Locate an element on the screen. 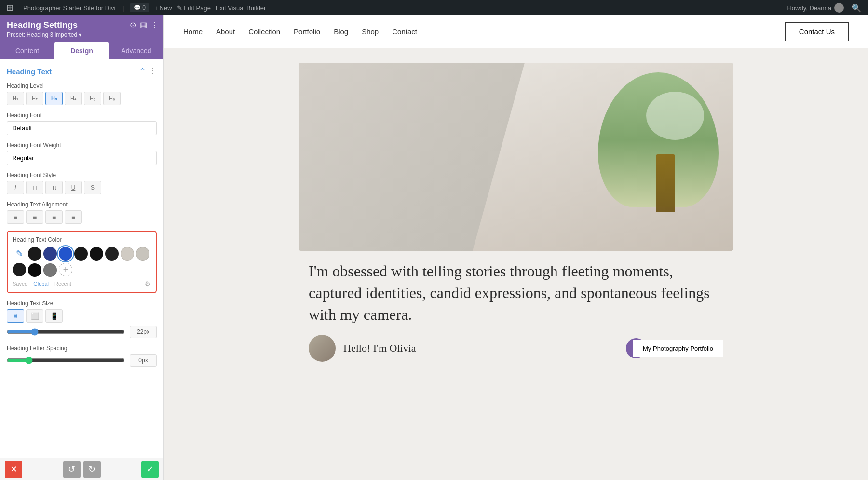 Image resolution: width=868 pixels, height=480 pixels. capitalize-button: Tt is located at coordinates (54, 188).